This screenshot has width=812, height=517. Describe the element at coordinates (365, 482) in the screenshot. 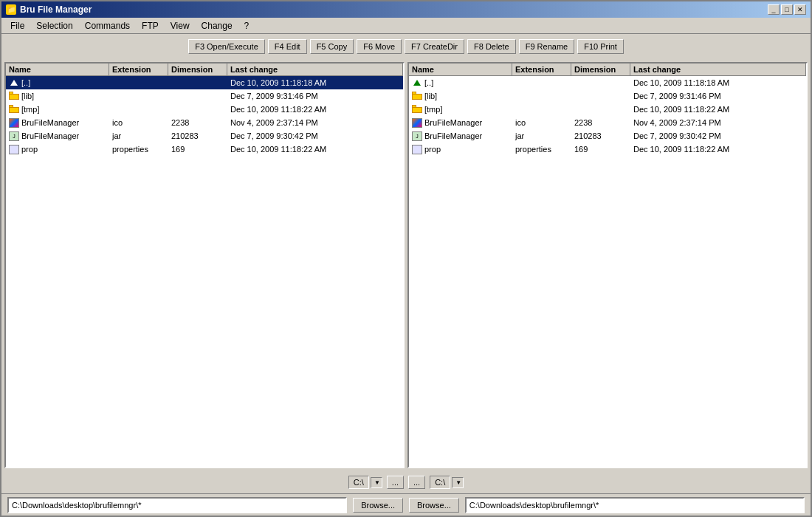

I see `left-drive-select: C:\ ▼` at that location.